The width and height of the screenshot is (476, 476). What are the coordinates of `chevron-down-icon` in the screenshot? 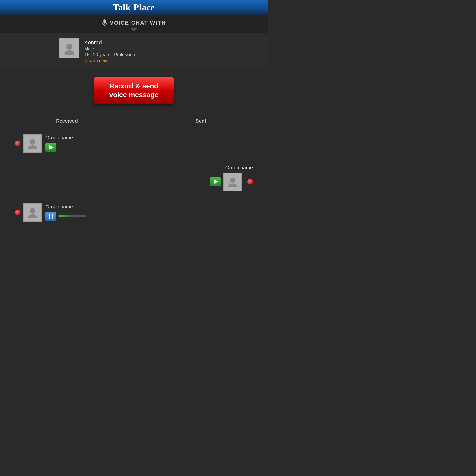 It's located at (134, 30).